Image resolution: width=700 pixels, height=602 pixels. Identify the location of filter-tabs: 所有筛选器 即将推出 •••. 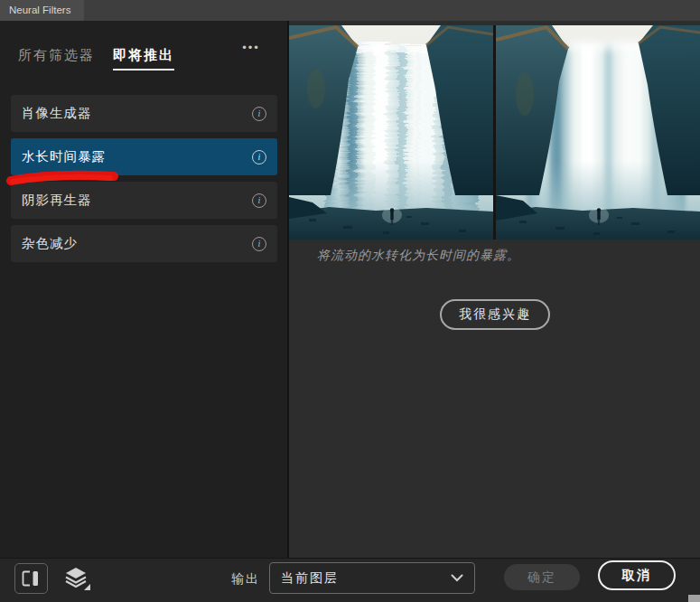
(144, 59).